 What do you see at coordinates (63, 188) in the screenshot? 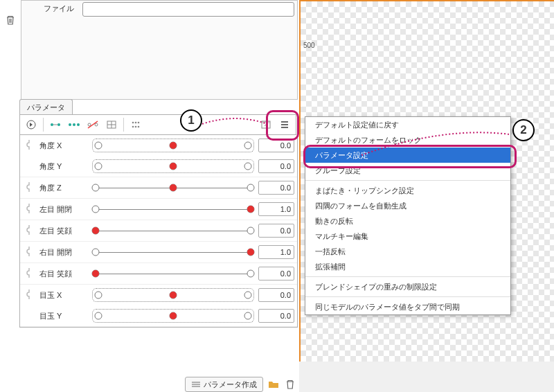
I see `parameter-name: 角度 Z` at bounding box center [63, 188].